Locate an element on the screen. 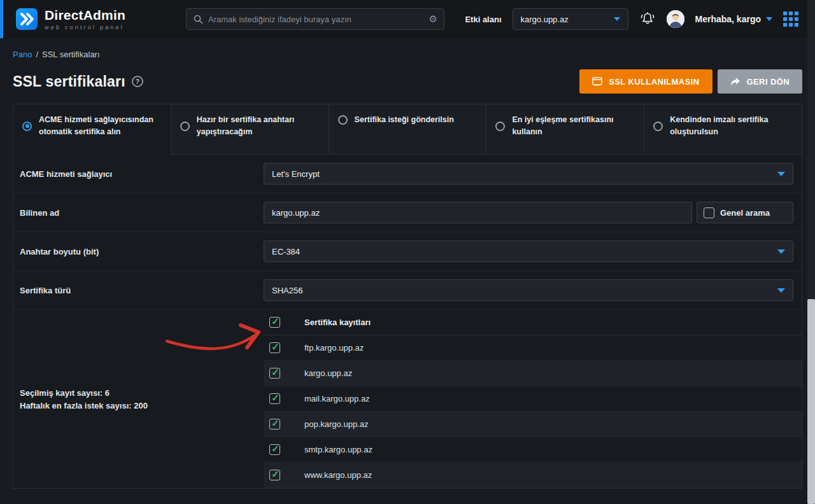 The height and width of the screenshot is (504, 815). header-accent-bar is located at coordinates (1, 19).